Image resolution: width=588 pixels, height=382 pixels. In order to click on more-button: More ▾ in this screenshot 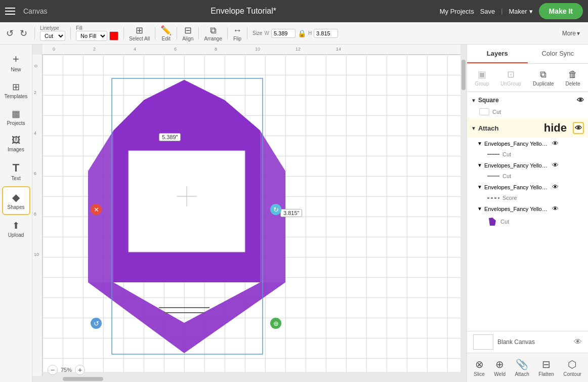, I will do `click(571, 33)`.